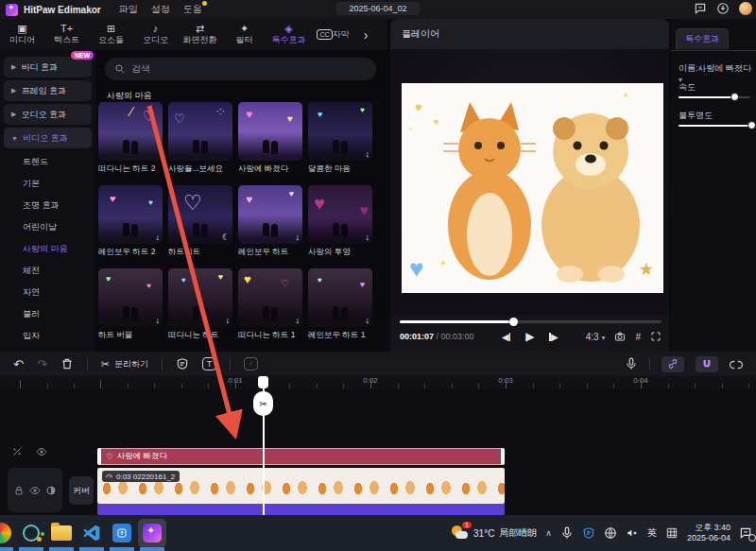 The image size is (756, 551). Describe the element at coordinates (340, 138) in the screenshot. I see `effect-card: ↓달콤한 마음` at that location.